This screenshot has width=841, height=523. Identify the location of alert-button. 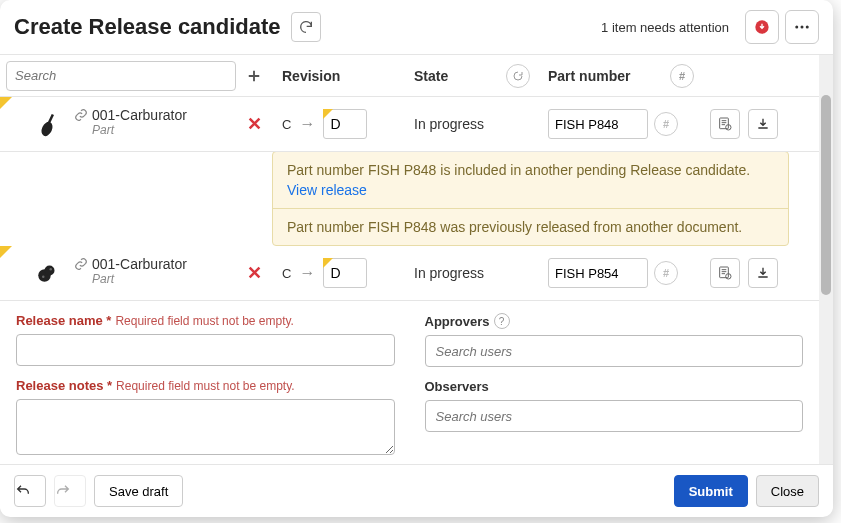
(762, 27).